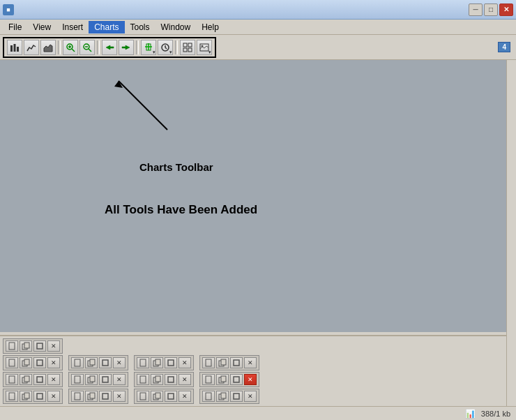  What do you see at coordinates (258, 27) in the screenshot?
I see `menu-bar: File View Insert Charts Tools Window Hel…` at bounding box center [258, 27].